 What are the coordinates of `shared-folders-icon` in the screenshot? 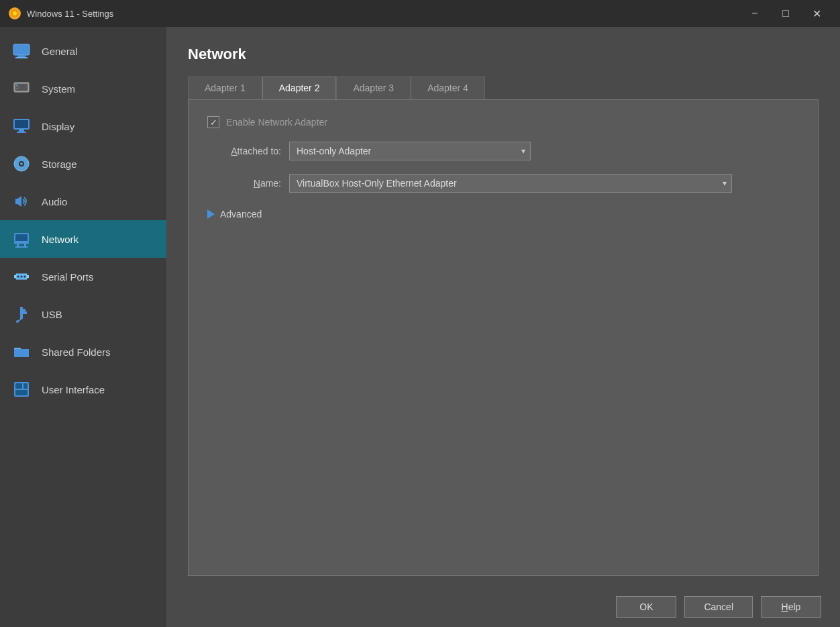 It's located at (21, 352).